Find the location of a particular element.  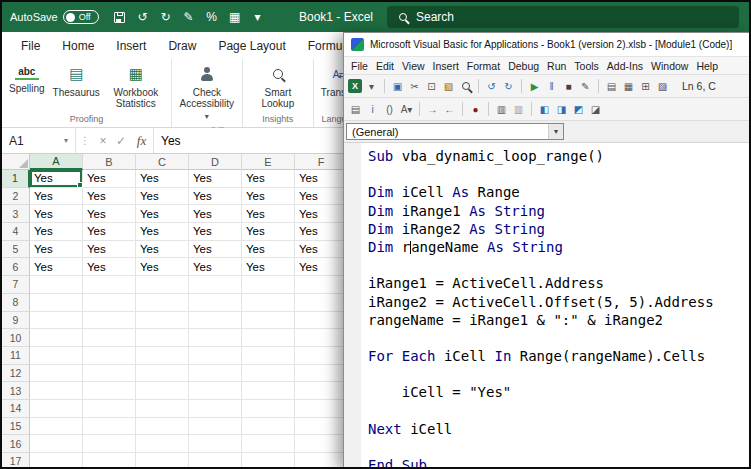

tab-page-layout: Page Layout is located at coordinates (252, 46).